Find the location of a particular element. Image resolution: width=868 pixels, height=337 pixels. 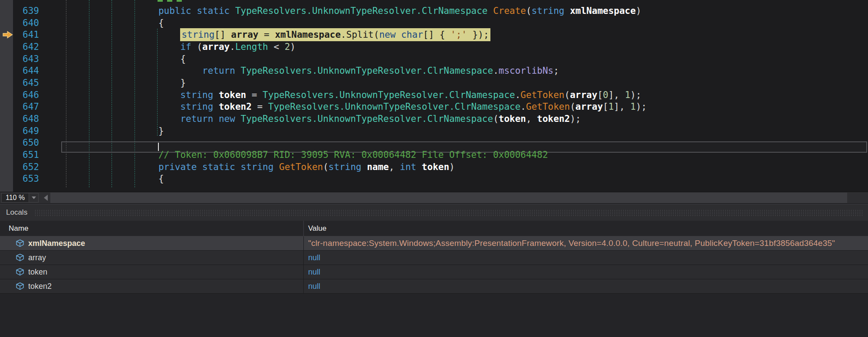

variable-row-token2: token2 null is located at coordinates (434, 286).